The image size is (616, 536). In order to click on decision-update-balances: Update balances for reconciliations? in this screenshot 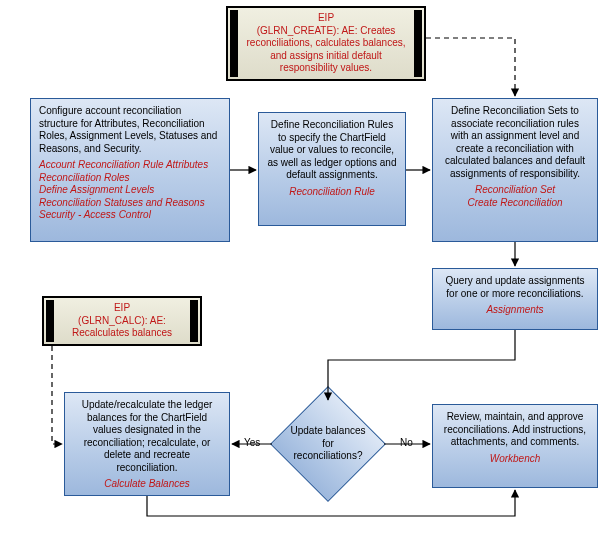, I will do `click(328, 444)`.